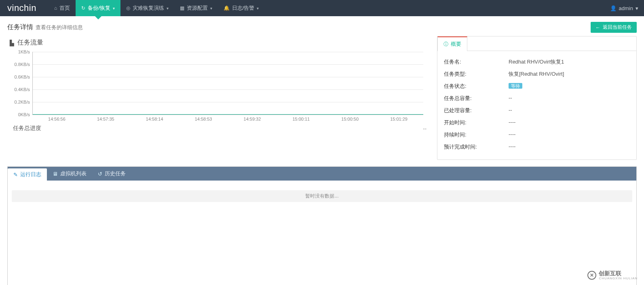  What do you see at coordinates (612, 275) in the screenshot?
I see `footer-logo: ✕ 创新互联 CHUANGXIN HULIAN` at bounding box center [612, 275].